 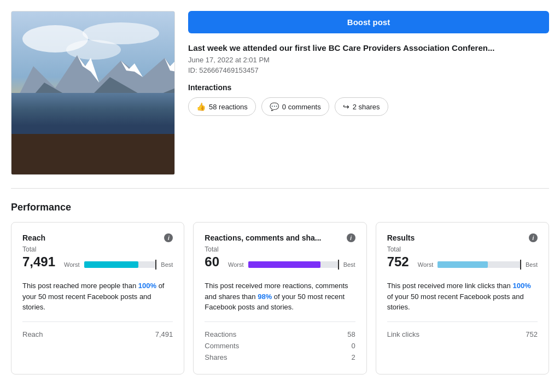 I want to click on results-stat-name-0: Link clicks, so click(x=404, y=335).